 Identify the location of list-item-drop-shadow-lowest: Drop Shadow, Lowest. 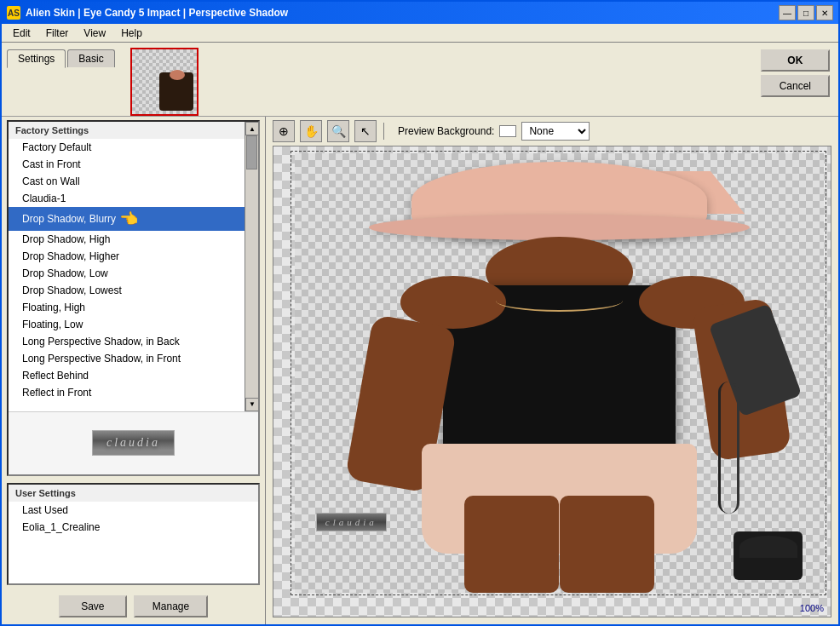
(126, 290).